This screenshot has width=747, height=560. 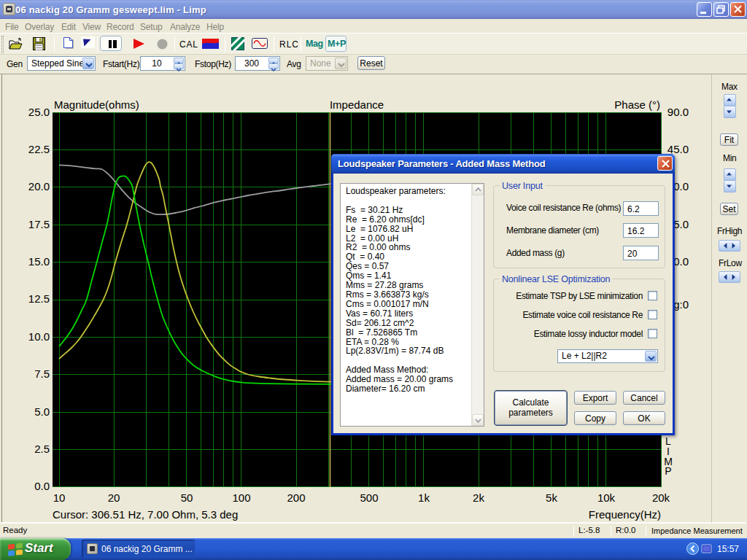 What do you see at coordinates (39, 149) in the screenshot?
I see `svg-text: 22.5` at bounding box center [39, 149].